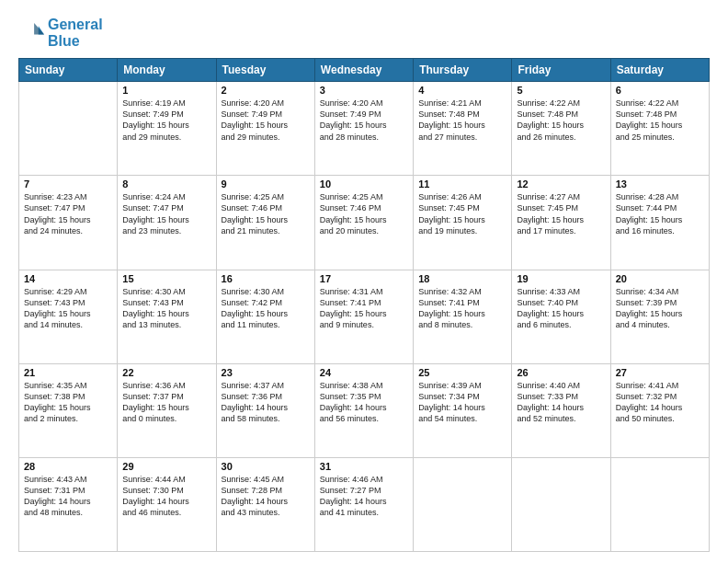 The height and width of the screenshot is (563, 728). What do you see at coordinates (364, 373) in the screenshot?
I see `day-number: 24` at bounding box center [364, 373].